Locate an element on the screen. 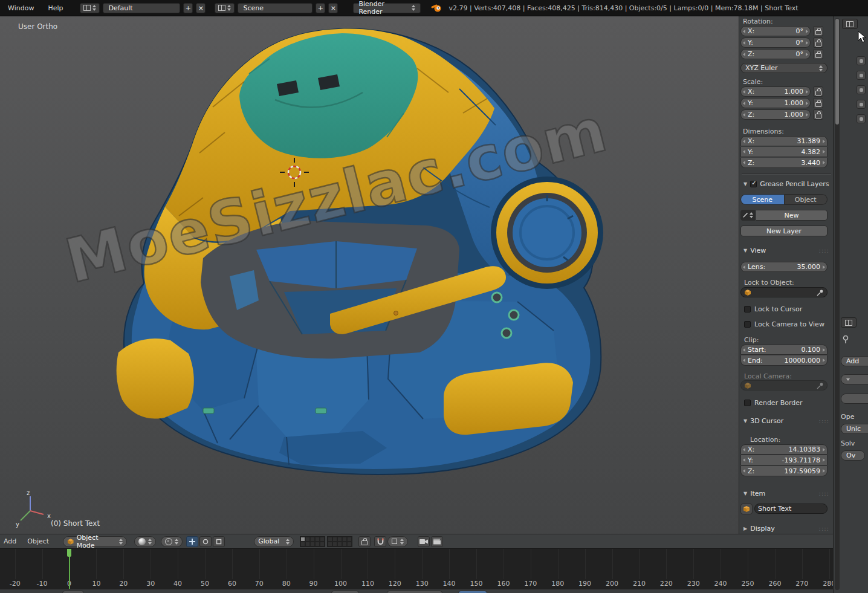  rotation-y-lock is located at coordinates (818, 42).